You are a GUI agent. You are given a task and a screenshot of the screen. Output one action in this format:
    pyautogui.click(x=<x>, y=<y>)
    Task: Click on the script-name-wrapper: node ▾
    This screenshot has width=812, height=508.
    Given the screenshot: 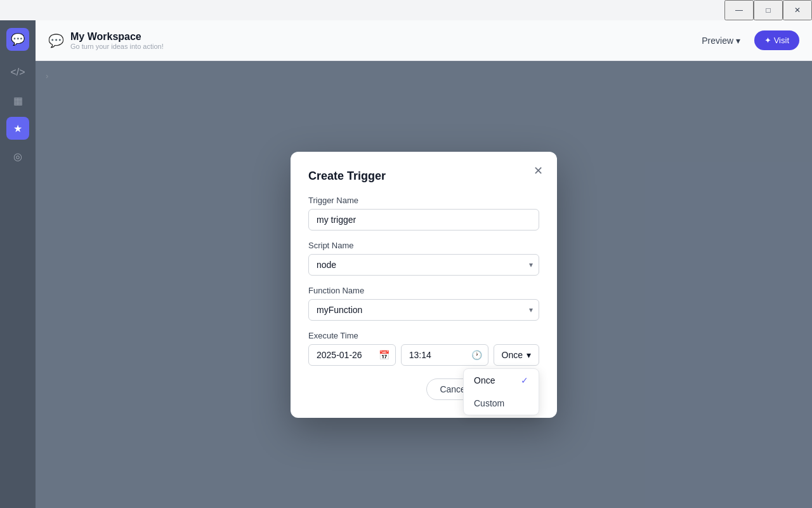 What is the action you would take?
    pyautogui.click(x=424, y=265)
    